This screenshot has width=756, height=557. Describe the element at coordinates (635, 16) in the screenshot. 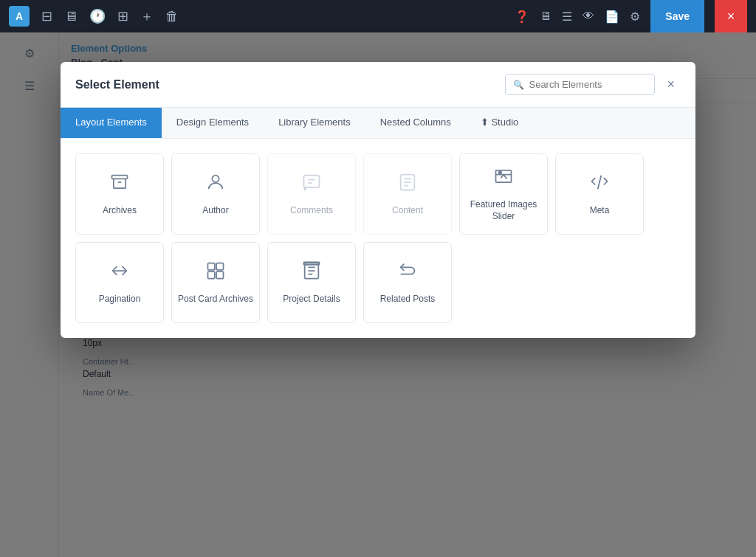

I see `settings-icon: ⚙` at that location.